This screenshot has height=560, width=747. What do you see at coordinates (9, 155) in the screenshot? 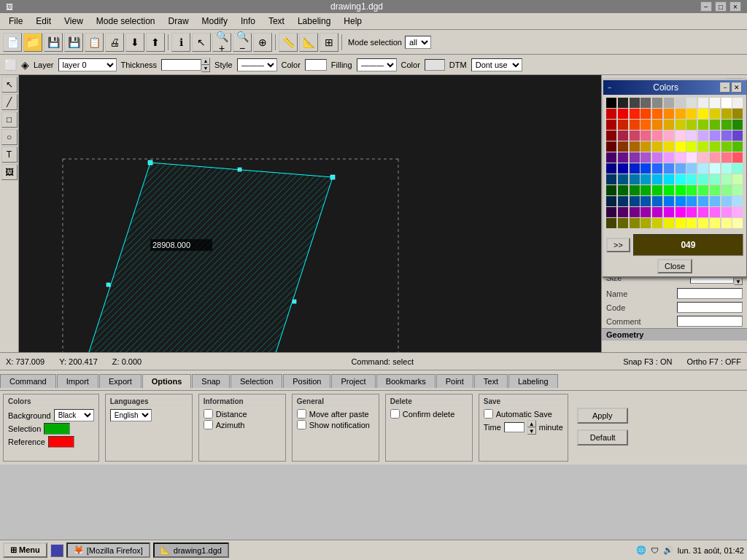
I see `left-btn-text: T` at bounding box center [9, 155].